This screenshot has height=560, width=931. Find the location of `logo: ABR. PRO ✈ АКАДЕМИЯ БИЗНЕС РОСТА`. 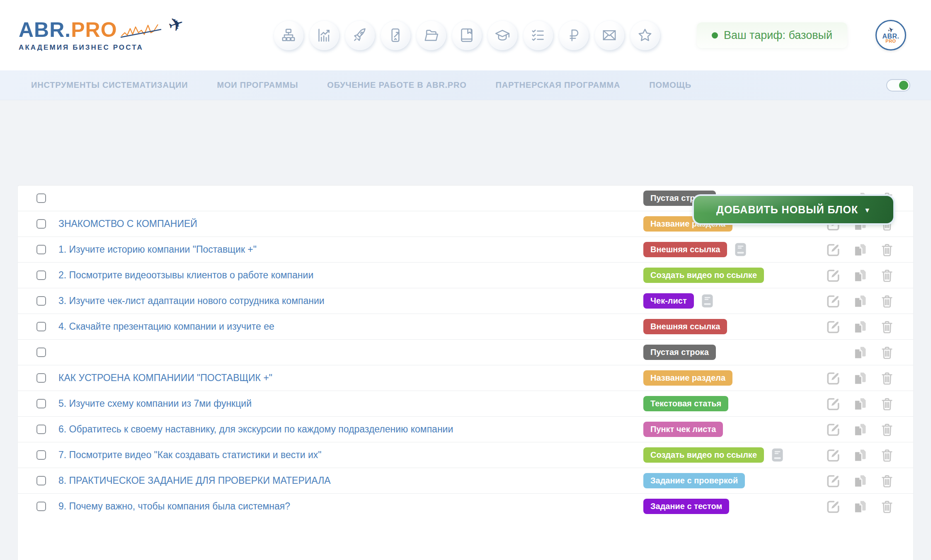

logo: ABR. PRO ✈ АКАДЕМИЯ БИЗНЕС РОСТА is located at coordinates (103, 35).